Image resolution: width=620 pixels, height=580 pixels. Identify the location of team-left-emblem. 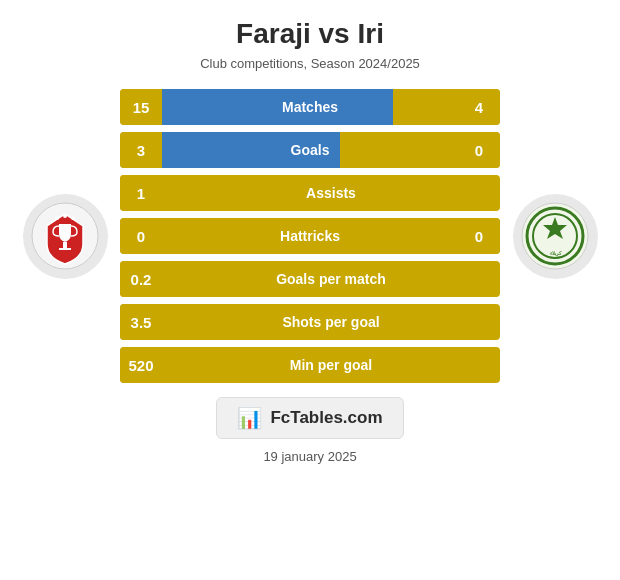
(66, 236).